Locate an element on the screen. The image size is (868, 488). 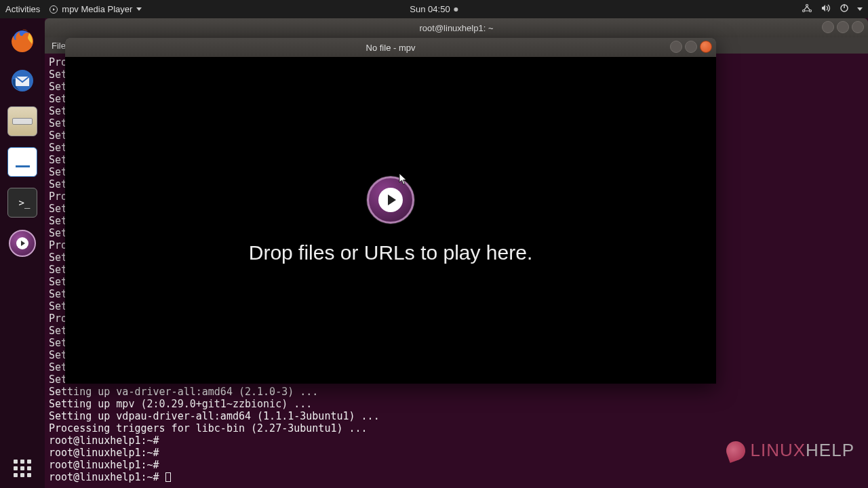
app-menu-label: mpv Media Player is located at coordinates (97, 9).